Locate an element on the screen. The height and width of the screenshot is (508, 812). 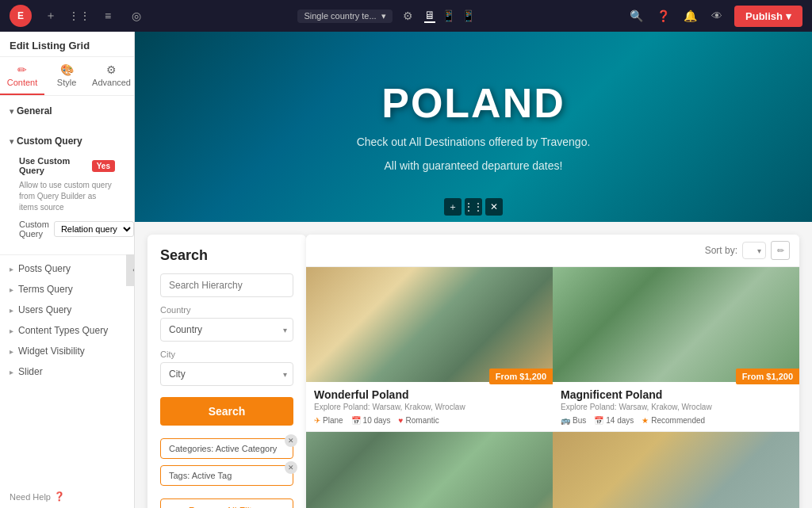
listing-card-3: From $900 is located at coordinates (430, 470).